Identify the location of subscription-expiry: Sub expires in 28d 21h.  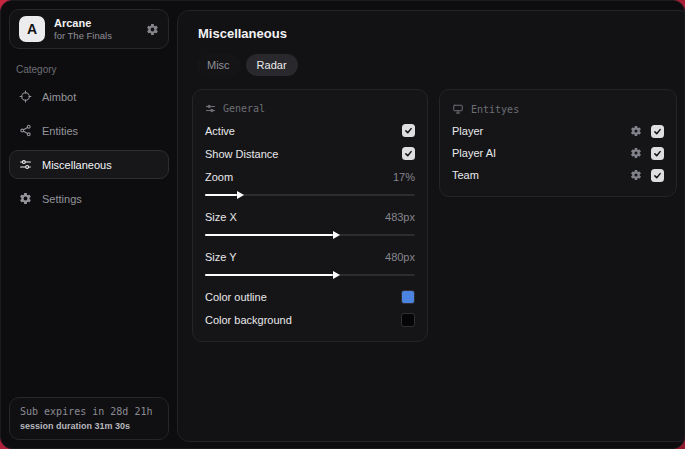
(89, 412).